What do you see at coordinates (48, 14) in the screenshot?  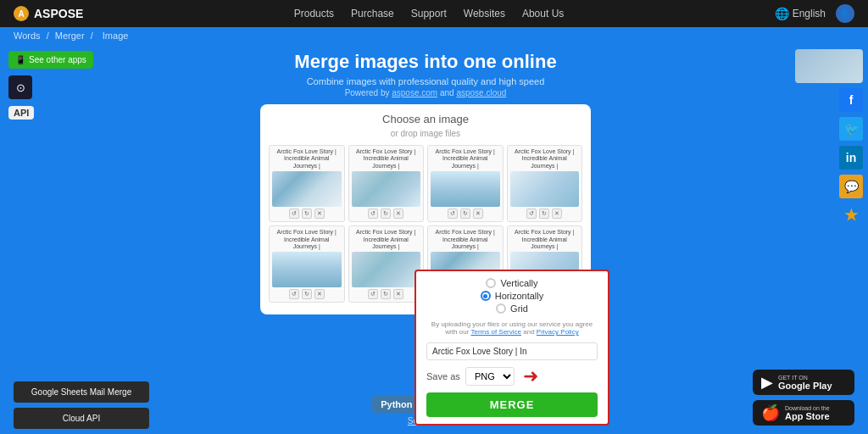 I see `logo: A ASPOSE` at bounding box center [48, 14].